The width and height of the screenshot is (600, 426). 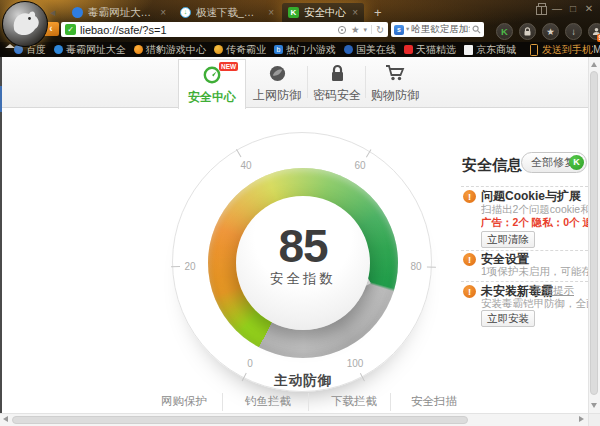 I want to click on close-button: ✕, so click(x=589, y=8).